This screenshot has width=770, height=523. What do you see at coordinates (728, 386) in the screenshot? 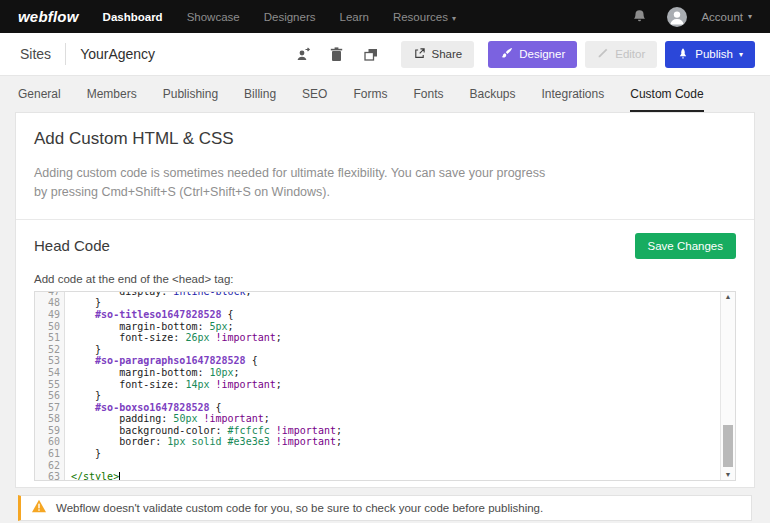
I see `editor-scrollbar: ▲ ▼` at bounding box center [728, 386].